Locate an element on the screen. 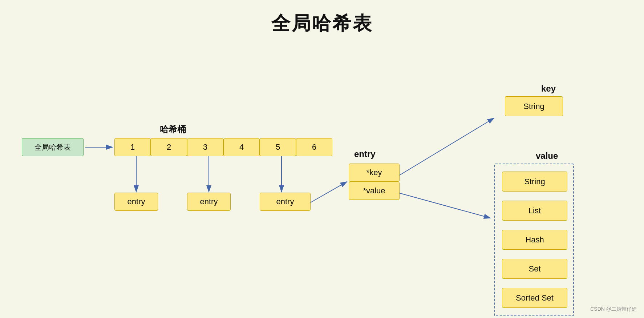 Image resolution: width=644 pixels, height=318 pixels. value-list-box: List is located at coordinates (535, 211).